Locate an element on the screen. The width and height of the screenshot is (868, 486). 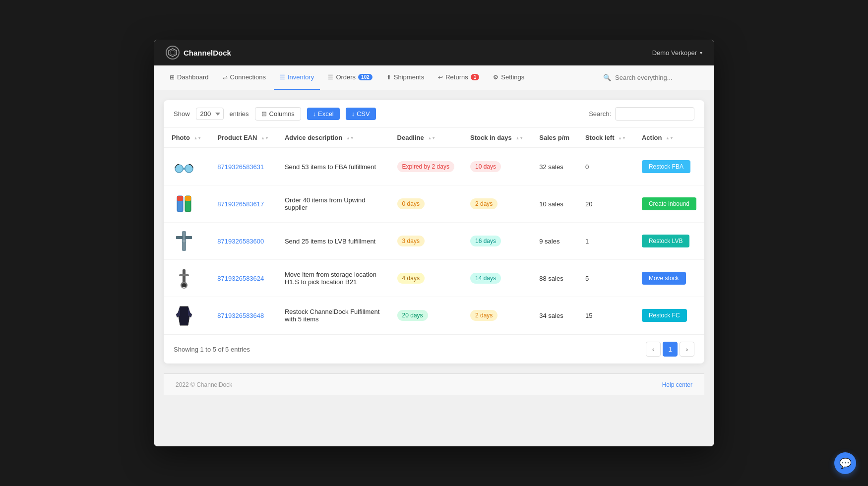
show-label: Show is located at coordinates (182, 114).